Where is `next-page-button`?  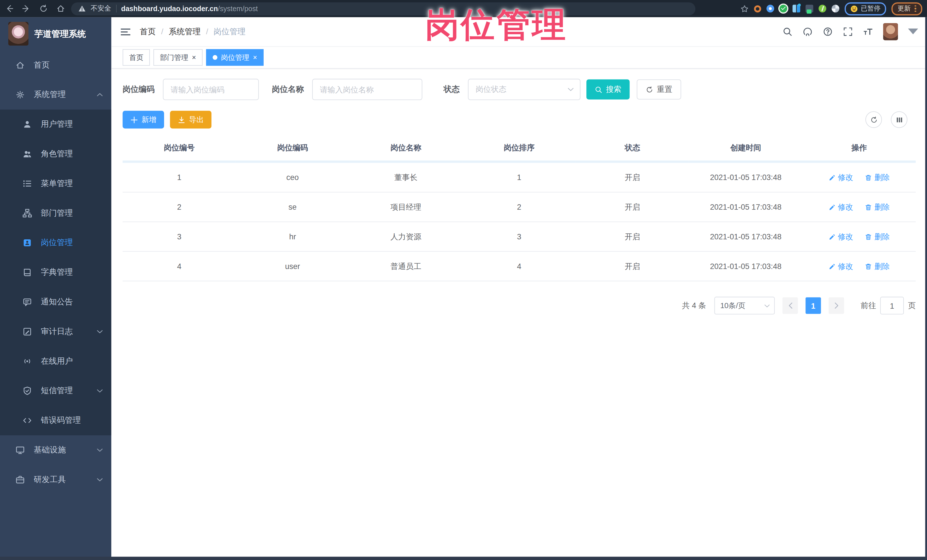 next-page-button is located at coordinates (836, 305).